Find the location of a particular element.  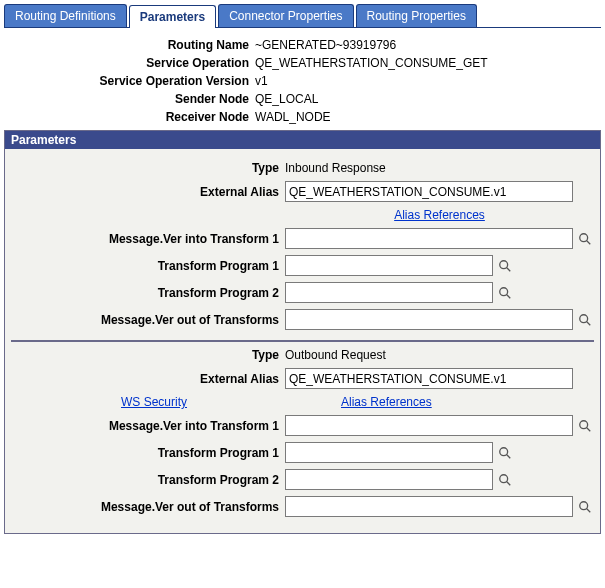

value-service-operation: QE_WEATHERSTATION_CONSUME_GET is located at coordinates (372, 63).